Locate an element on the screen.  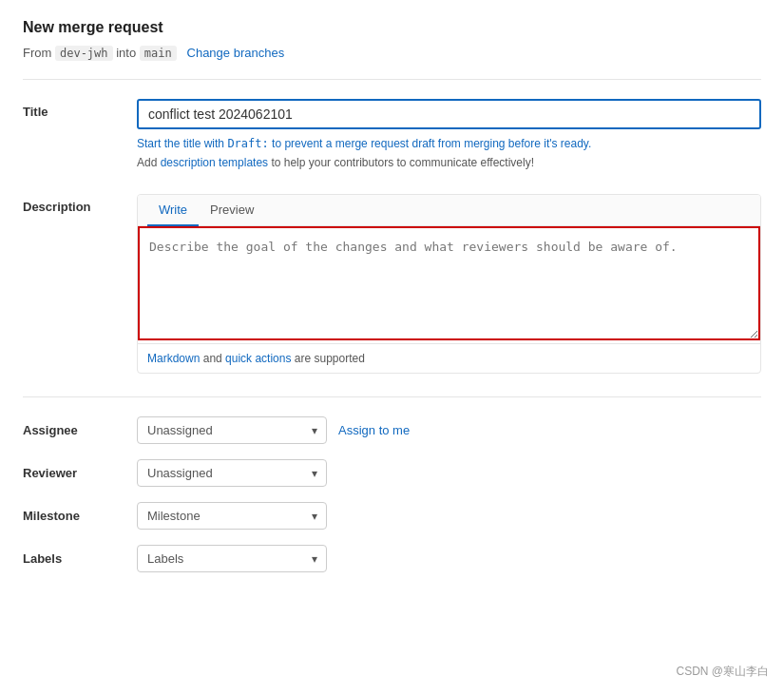
milestone-label: Milestone is located at coordinates (80, 515).